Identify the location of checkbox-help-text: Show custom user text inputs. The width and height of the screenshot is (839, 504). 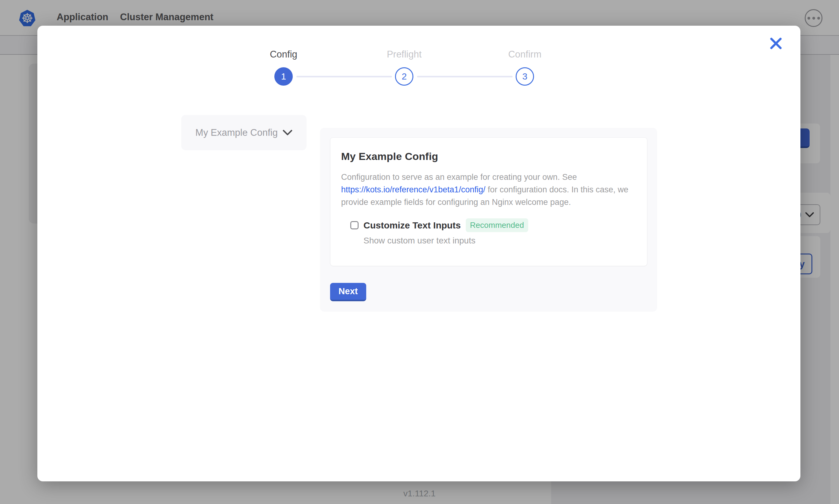
(500, 240).